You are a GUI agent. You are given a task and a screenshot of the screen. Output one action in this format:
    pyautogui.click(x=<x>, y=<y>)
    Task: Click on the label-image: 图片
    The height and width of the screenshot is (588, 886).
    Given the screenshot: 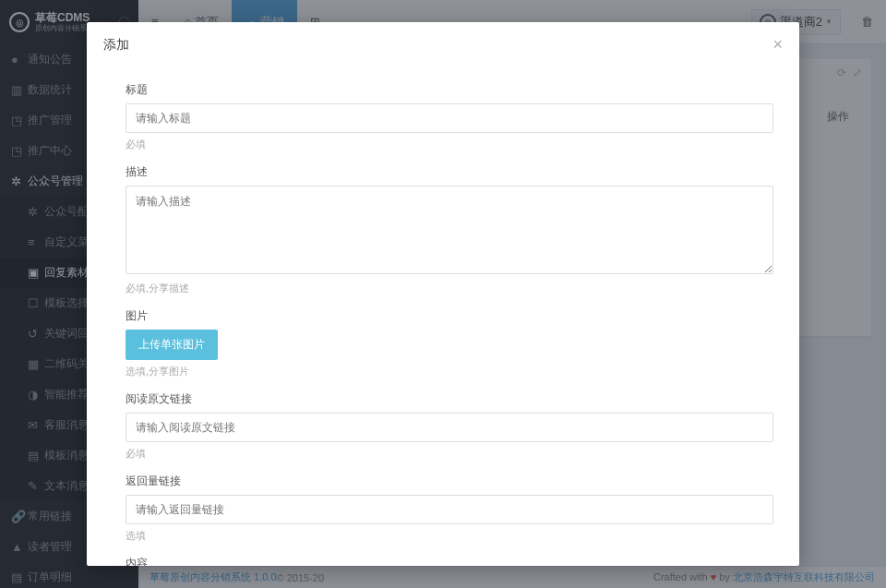 What is the action you would take?
    pyautogui.click(x=449, y=316)
    